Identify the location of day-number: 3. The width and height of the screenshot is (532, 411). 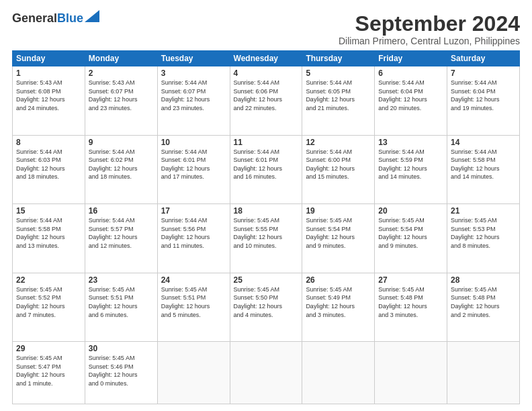
(193, 73).